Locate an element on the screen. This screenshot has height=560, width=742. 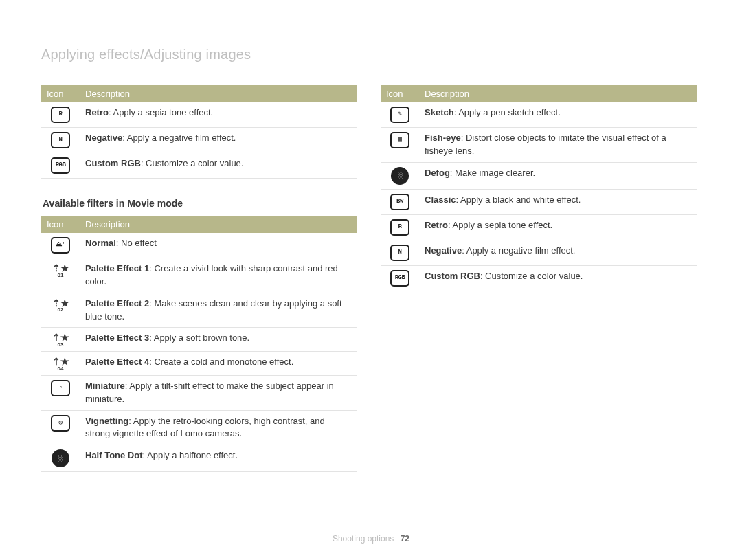
table-row: ⇡★01Palette Effect 1: Create a vivid loo… is located at coordinates (199, 276).